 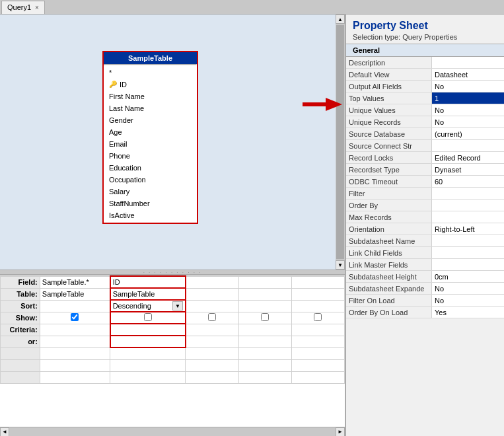 I want to click on table-field-star: *, so click(x=151, y=73).